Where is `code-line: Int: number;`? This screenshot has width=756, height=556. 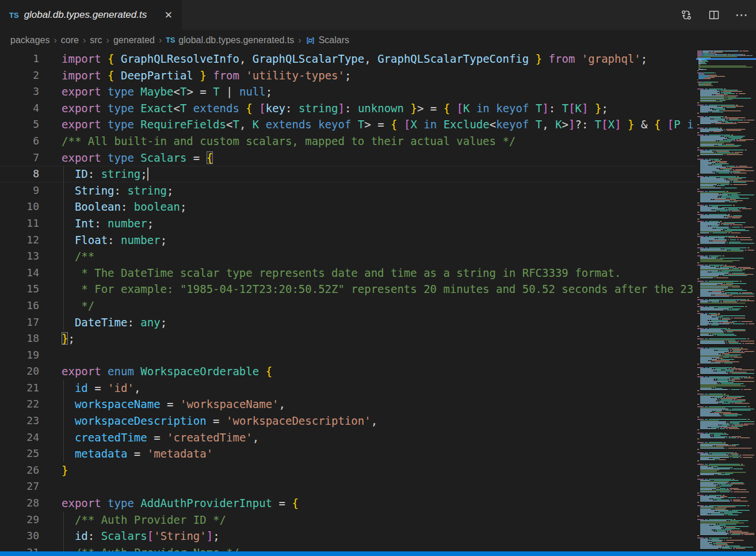
code-line: Int: number; is located at coordinates (348, 223).